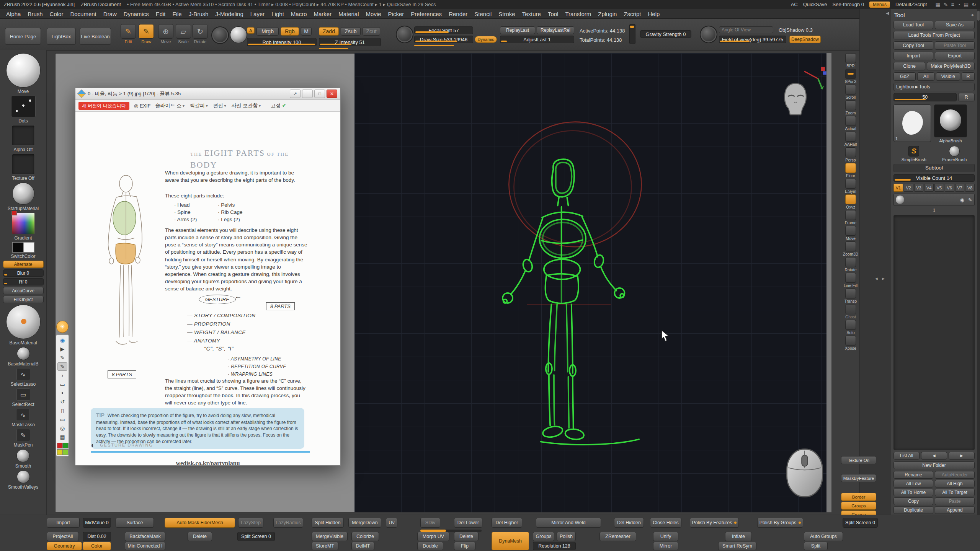 The height and width of the screenshot is (551, 980). Describe the element at coordinates (714, 523) in the screenshot. I see `bottom-polish-by-features-button: Polish By Features` at that location.